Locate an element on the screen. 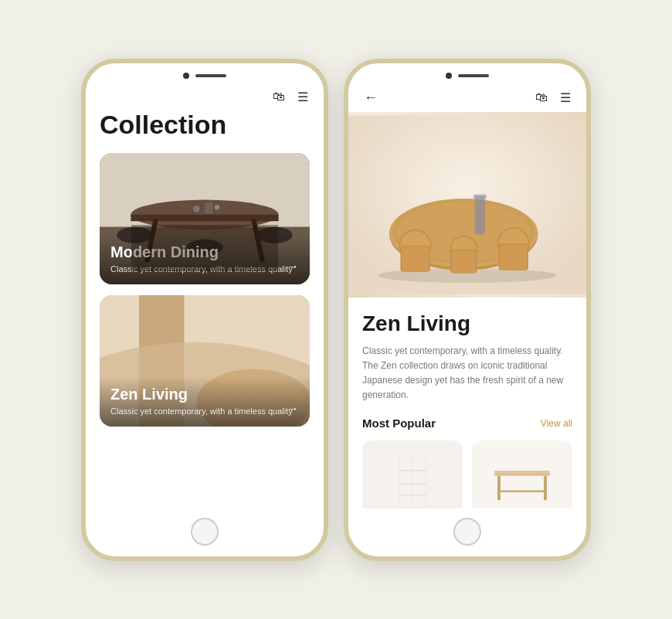 This screenshot has width=672, height=619. modern-dining-card: Modern Dining Classic yet contemporary, … is located at coordinates (205, 219).